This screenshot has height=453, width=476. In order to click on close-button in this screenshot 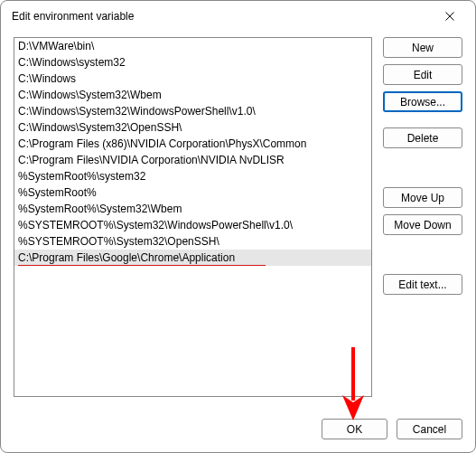, I will do `click(450, 16)`.